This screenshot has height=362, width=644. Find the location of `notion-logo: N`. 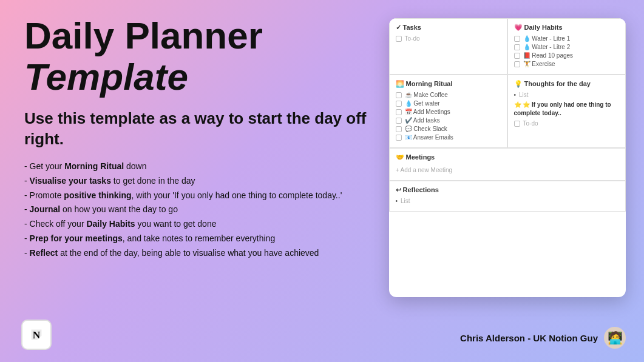

notion-logo: N is located at coordinates (36, 335).